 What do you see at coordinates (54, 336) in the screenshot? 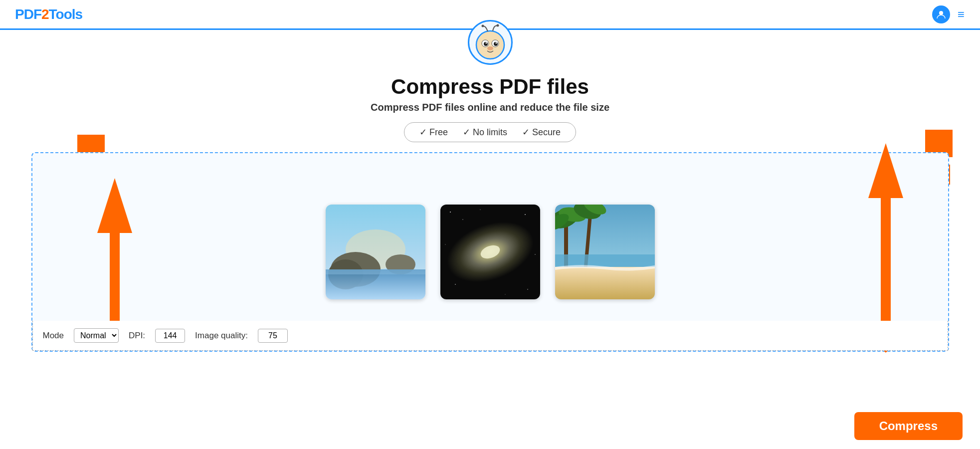
I see `mode-label: Mode` at bounding box center [54, 336].